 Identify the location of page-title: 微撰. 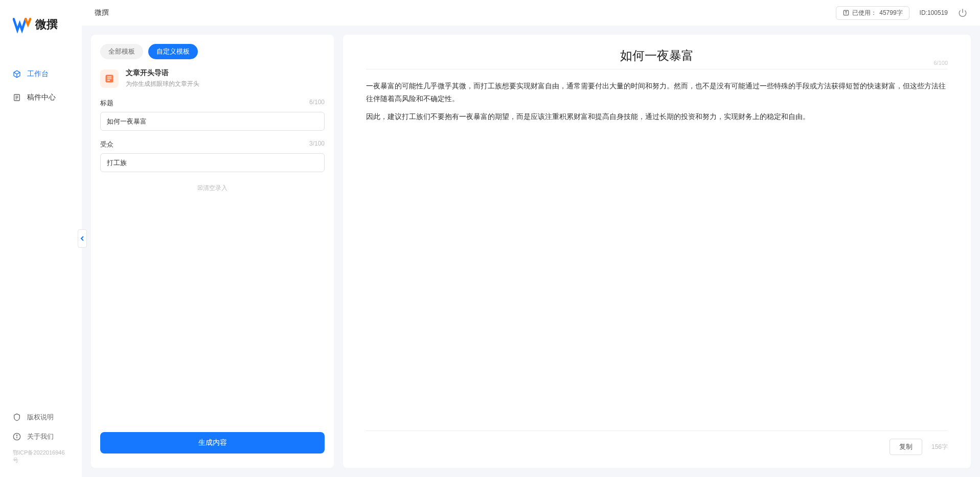
(102, 13).